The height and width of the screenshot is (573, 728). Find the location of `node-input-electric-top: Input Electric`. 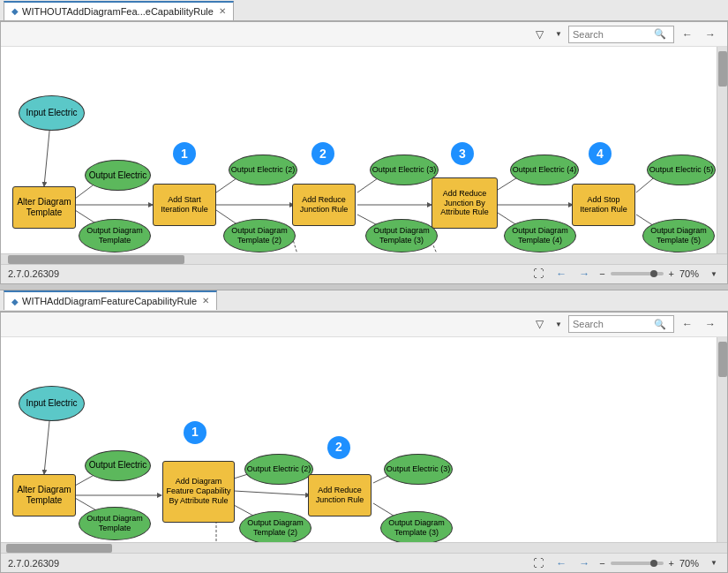

node-input-electric-top: Input Electric is located at coordinates (51, 113).